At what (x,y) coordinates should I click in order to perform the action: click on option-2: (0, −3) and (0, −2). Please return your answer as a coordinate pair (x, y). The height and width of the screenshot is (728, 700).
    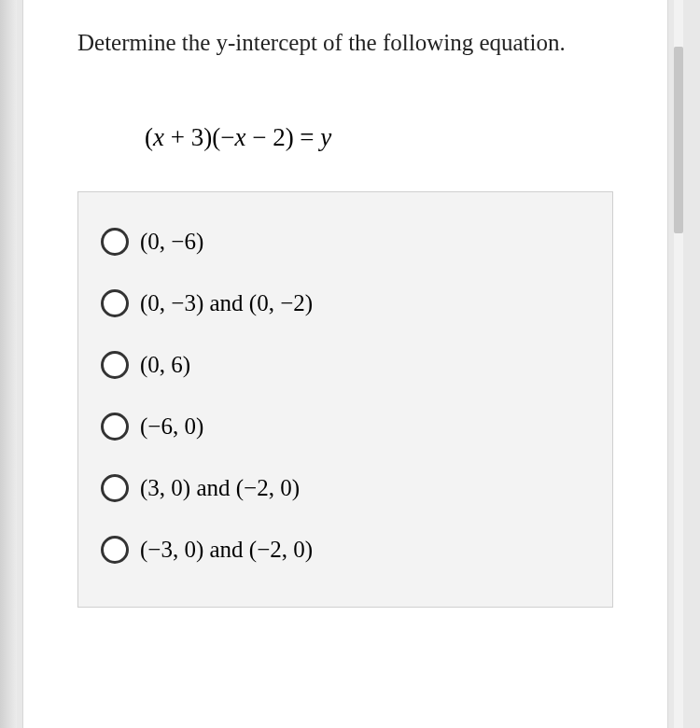
    Looking at the image, I should click on (345, 303).